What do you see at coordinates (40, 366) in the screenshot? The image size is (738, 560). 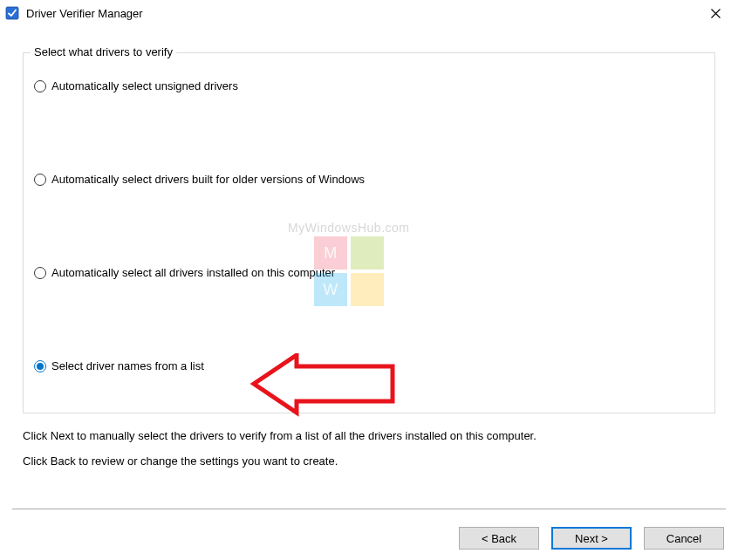 I see `radio-icon-selected` at bounding box center [40, 366].